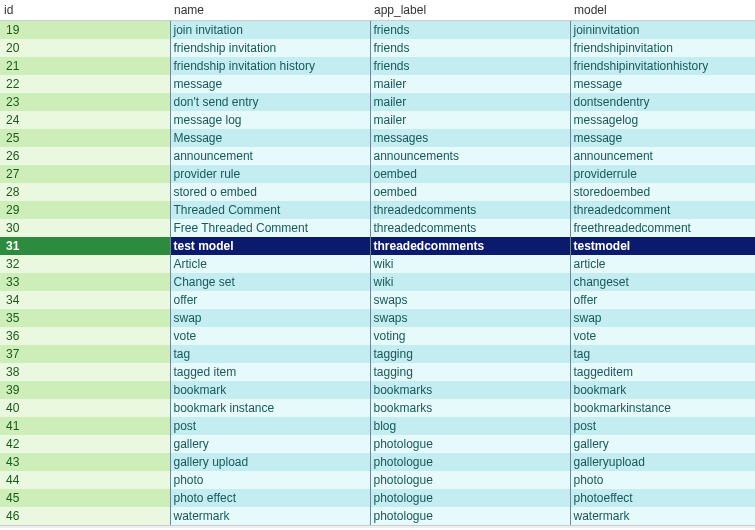 The height and width of the screenshot is (530, 755). What do you see at coordinates (378, 210) in the screenshot?
I see `table-row: 29Threaded Commentthreadedcommentsthread…` at bounding box center [378, 210].